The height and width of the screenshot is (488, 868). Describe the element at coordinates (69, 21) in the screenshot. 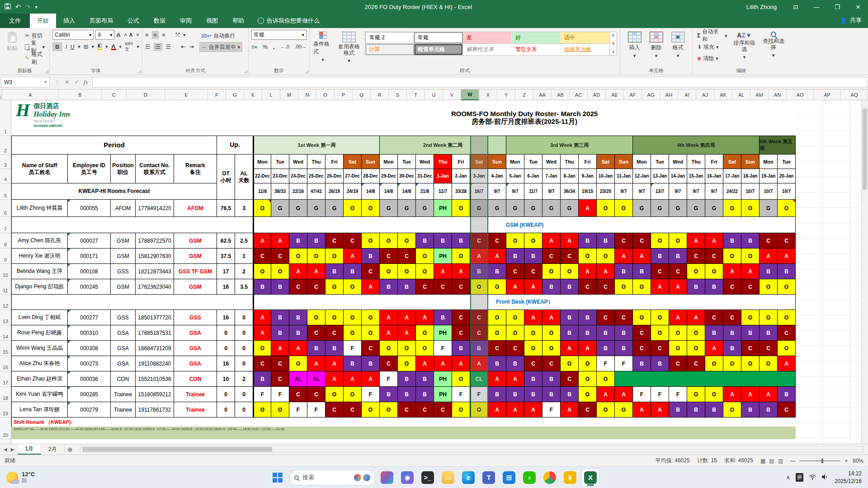

I see `ribbon-tab-插入: 插入` at that location.